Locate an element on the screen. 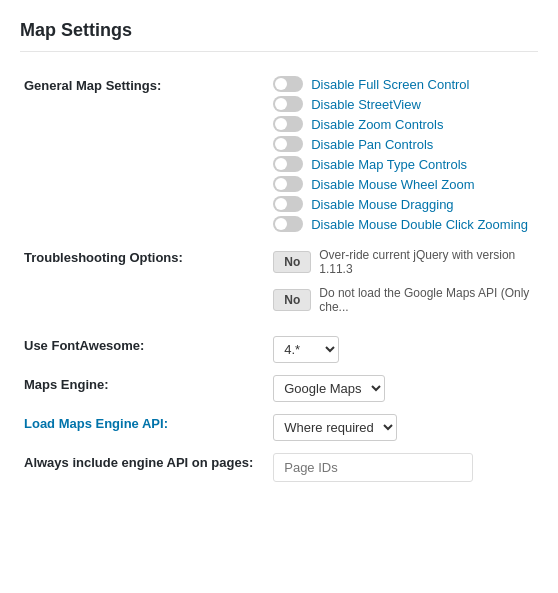 Image resolution: width=558 pixels, height=593 pixels. toggle-label-mouse-double-click: Disable Mouse Double Click Zooming is located at coordinates (420, 224).